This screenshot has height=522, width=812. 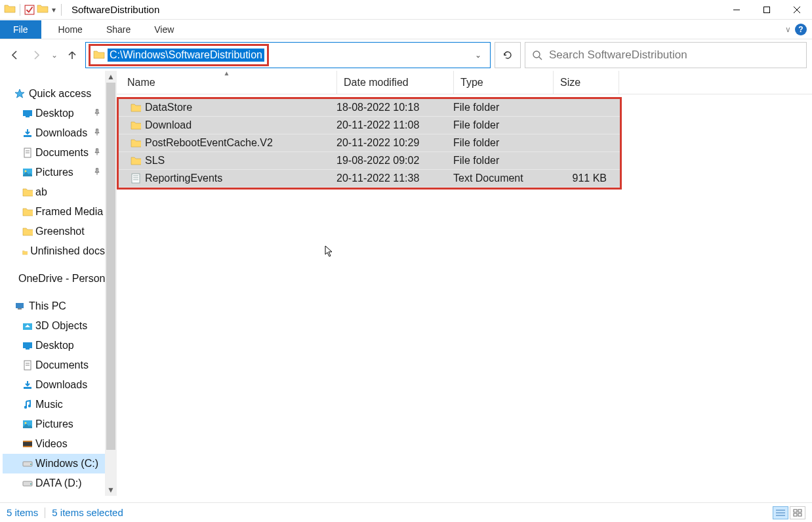 What do you see at coordinates (54, 251) in the screenshot?
I see `tree-qa-item: Unfinished docs` at bounding box center [54, 251].